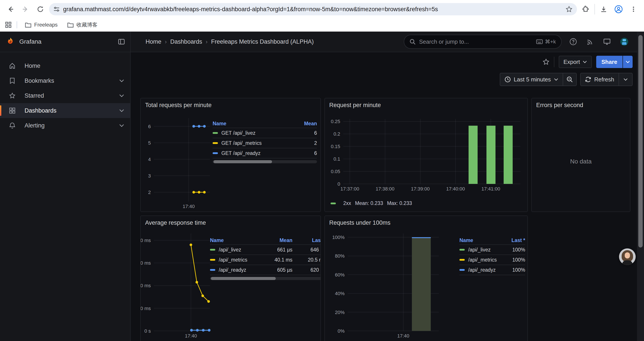  I want to click on sidebar-toggle-icon, so click(122, 42).